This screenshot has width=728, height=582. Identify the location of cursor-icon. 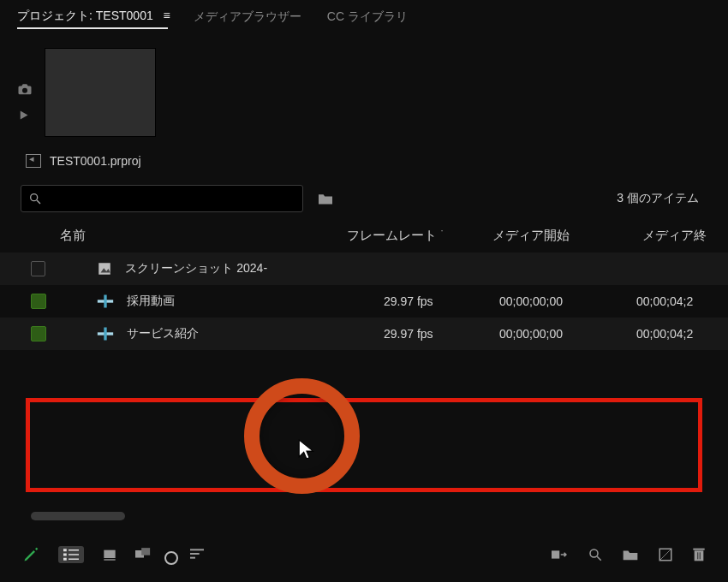
(307, 450).